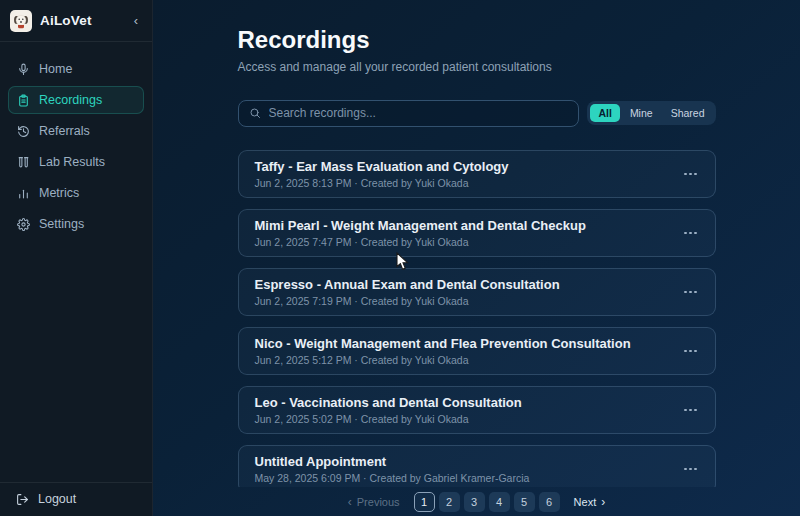  Describe the element at coordinates (642, 113) in the screenshot. I see `filter-mine-button: Mine` at that location.